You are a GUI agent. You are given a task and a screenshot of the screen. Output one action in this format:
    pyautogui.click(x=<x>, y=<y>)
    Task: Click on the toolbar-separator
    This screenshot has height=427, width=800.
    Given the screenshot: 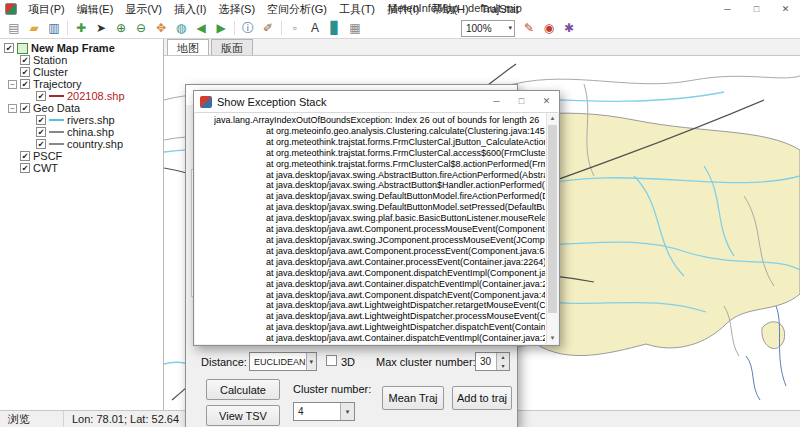 What is the action you would take?
    pyautogui.click(x=234, y=28)
    